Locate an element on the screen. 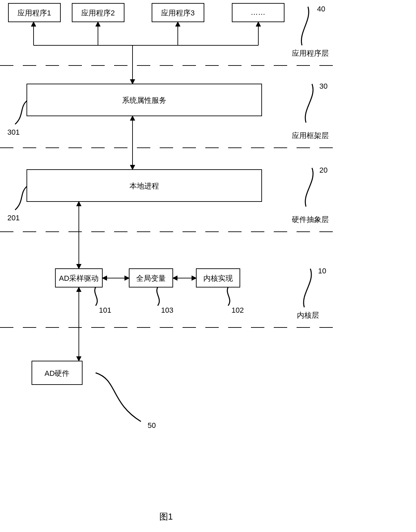  system-property-service-label: 系统属性服务 is located at coordinates (144, 100).